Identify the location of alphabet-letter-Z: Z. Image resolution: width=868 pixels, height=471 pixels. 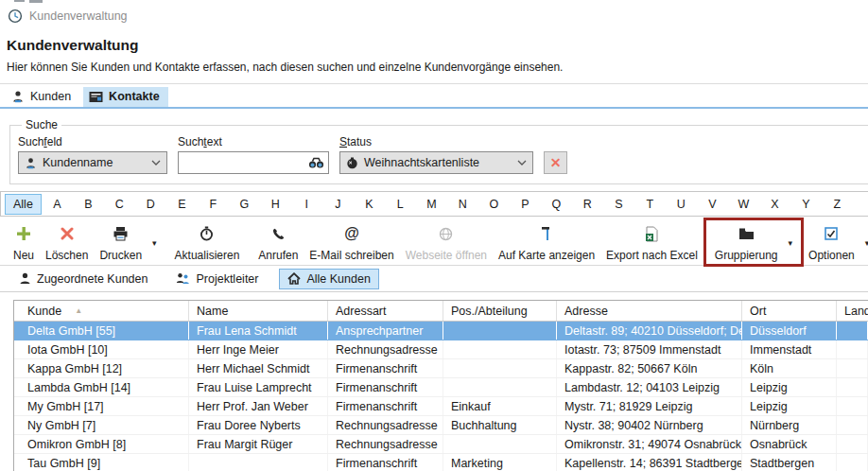
(838, 204).